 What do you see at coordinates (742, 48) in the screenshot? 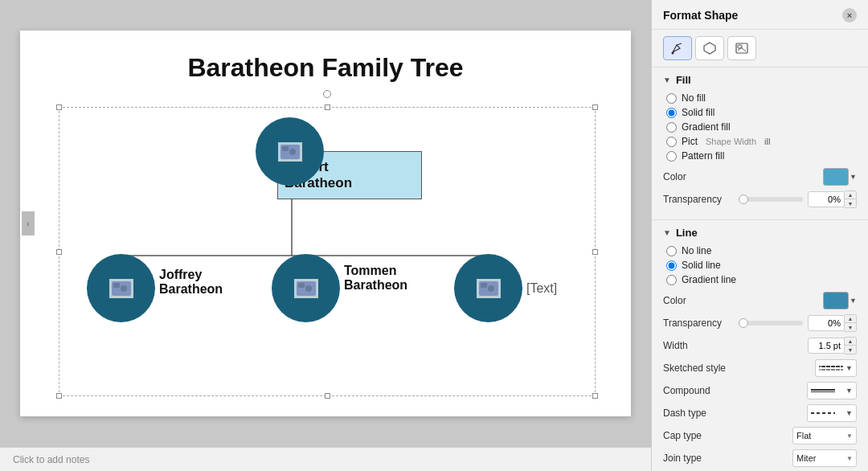
I see `image-icon` at bounding box center [742, 48].